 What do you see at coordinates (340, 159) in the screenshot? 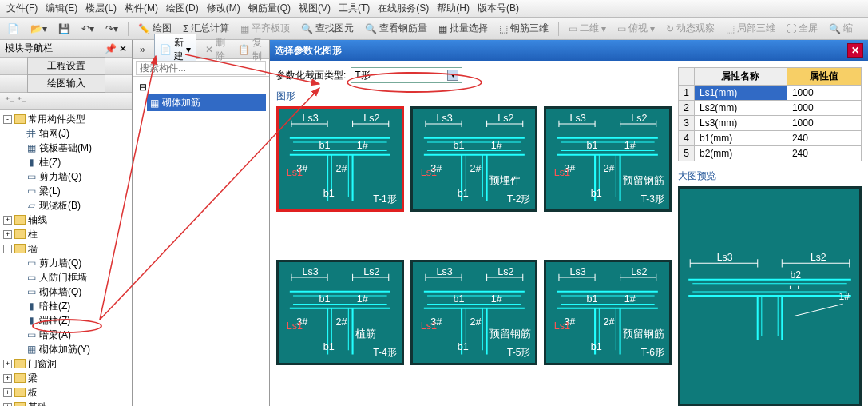
I see `shape-cell: Ls3 Ls2 1# 2# 3# b1 b1 Ls1 T-1形` at bounding box center [340, 159].